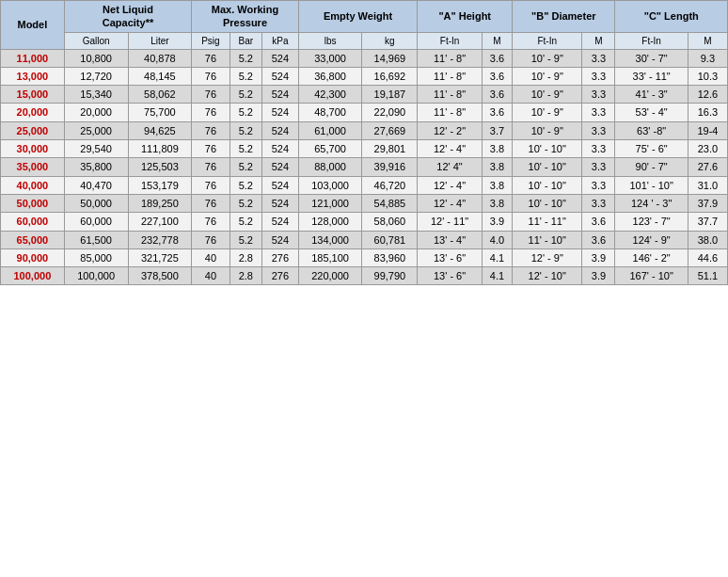 The image size is (728, 577). I want to click on model-cell: 13,000, so click(33, 75).